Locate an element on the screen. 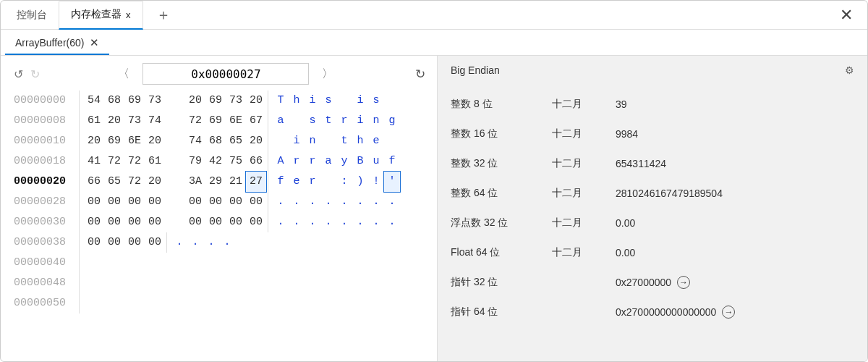 Image resolution: width=868 pixels, height=362 pixels. next-address-button: 〉 is located at coordinates (328, 74).